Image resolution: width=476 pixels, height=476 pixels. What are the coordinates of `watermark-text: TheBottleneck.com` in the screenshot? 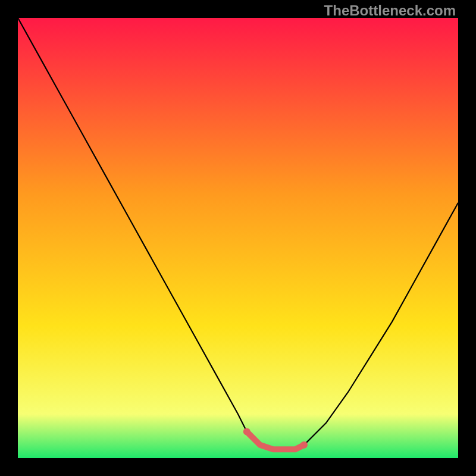 It's located at (390, 11).